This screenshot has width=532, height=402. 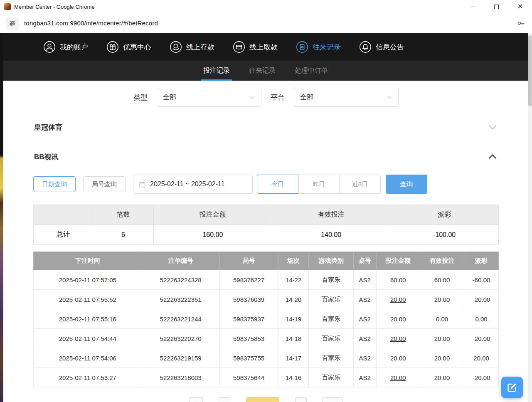 I want to click on summary-payout: -100.00, so click(x=445, y=235).